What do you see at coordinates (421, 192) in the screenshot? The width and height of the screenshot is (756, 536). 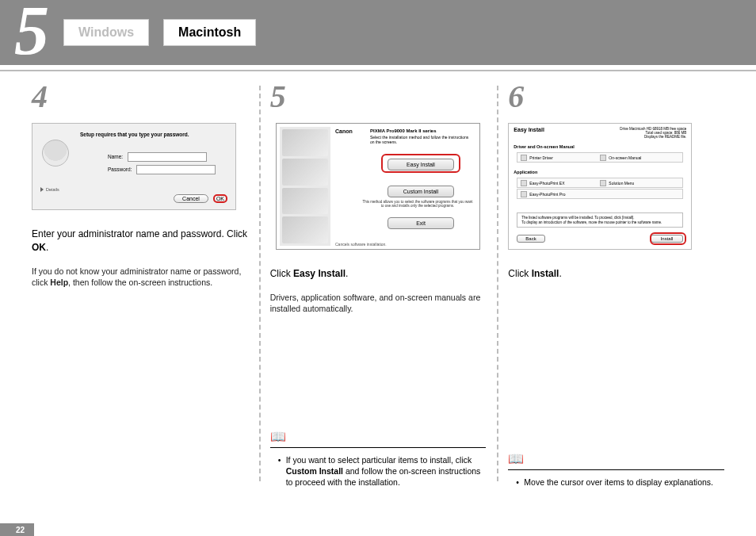 I see `custom-install-button: Custom Install` at bounding box center [421, 192].